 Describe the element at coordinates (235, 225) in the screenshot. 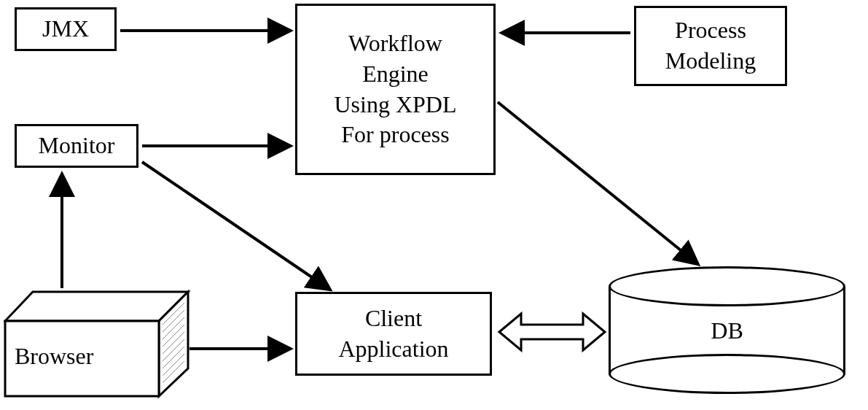

I see `arrow-monitor-to-client` at that location.